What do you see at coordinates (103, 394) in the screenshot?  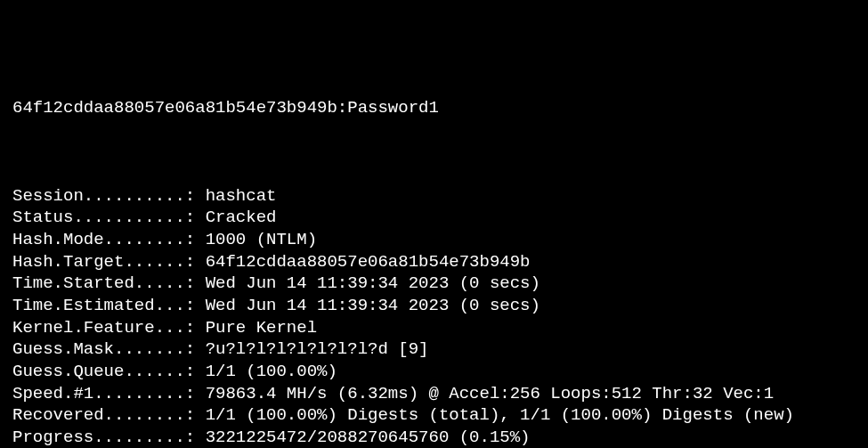 I see `status-label: Speed.#1.........:` at bounding box center [103, 394].